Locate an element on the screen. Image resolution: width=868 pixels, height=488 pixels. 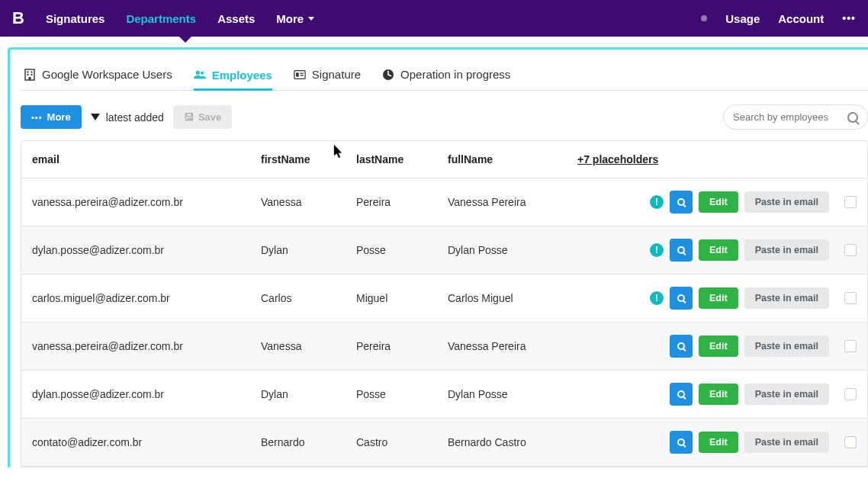
clock-icon is located at coordinates (388, 75).